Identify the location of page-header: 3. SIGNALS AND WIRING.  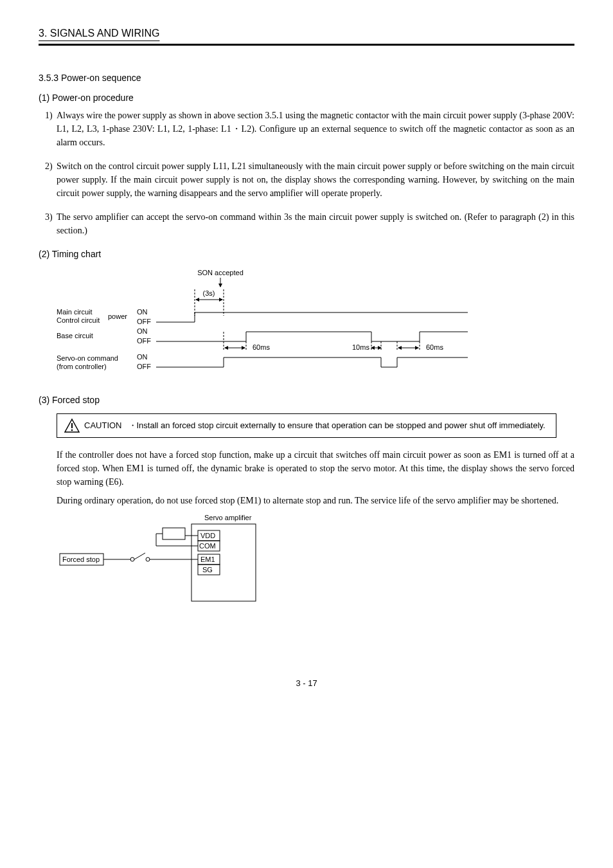
(306, 36).